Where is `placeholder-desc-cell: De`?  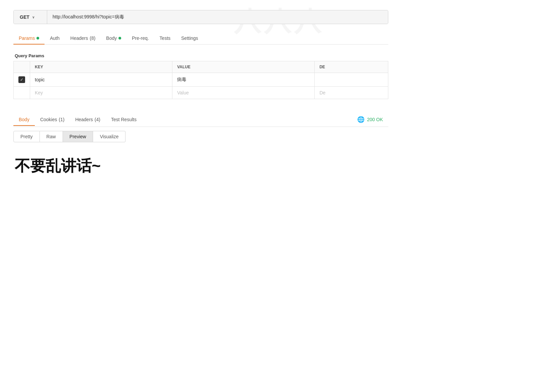 placeholder-desc-cell: De is located at coordinates (351, 93).